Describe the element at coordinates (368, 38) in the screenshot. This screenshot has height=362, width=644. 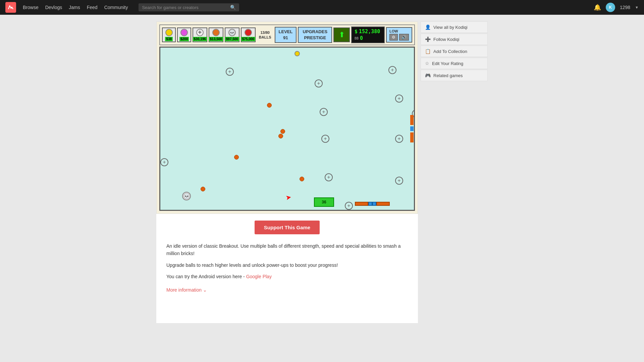
I see `bb-row: BB 0` at that location.